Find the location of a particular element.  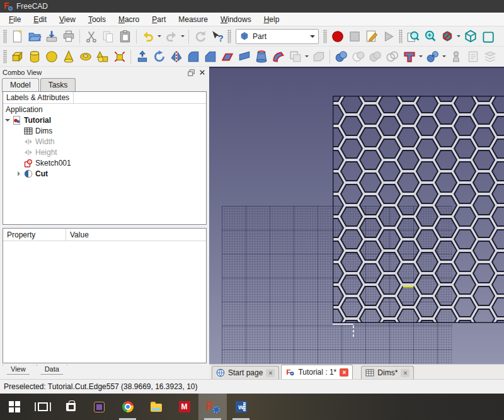

sphere-icon is located at coordinates (52, 57).